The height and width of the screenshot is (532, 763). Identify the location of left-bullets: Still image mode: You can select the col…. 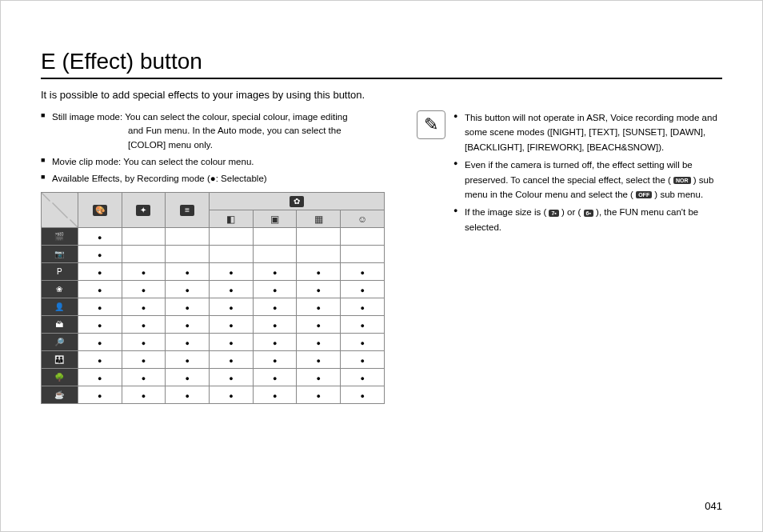
(213, 148).